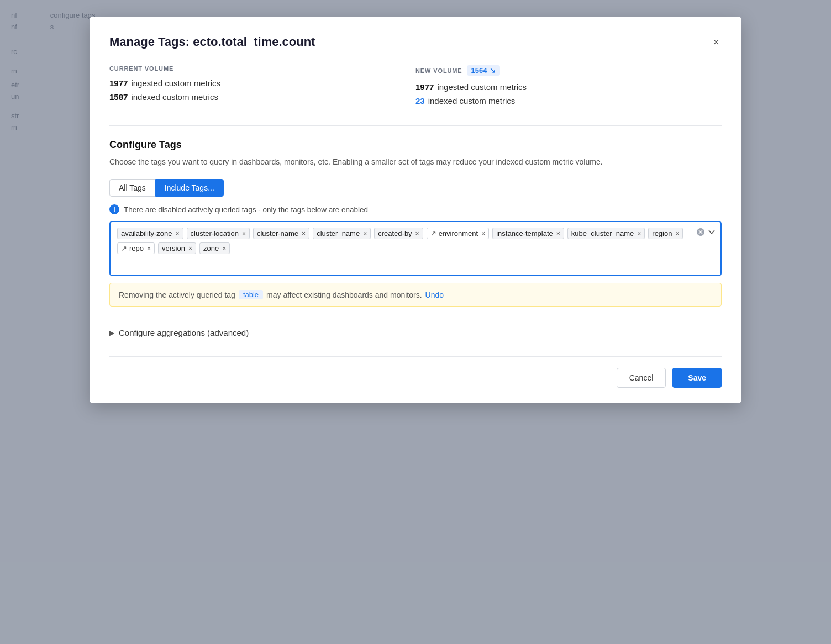 The width and height of the screenshot is (831, 644). I want to click on tag-pill: ↗ environment ×, so click(458, 233).